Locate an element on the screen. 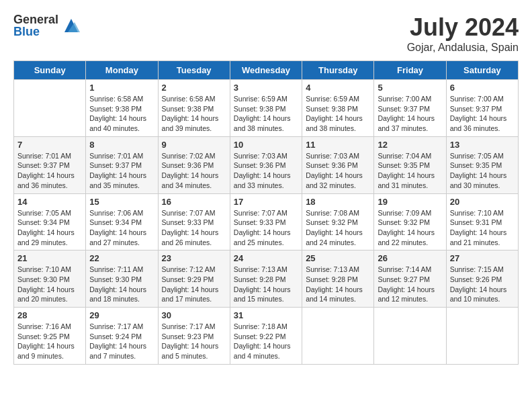 This screenshot has height=411, width=532. day-number: 9 is located at coordinates (194, 145).